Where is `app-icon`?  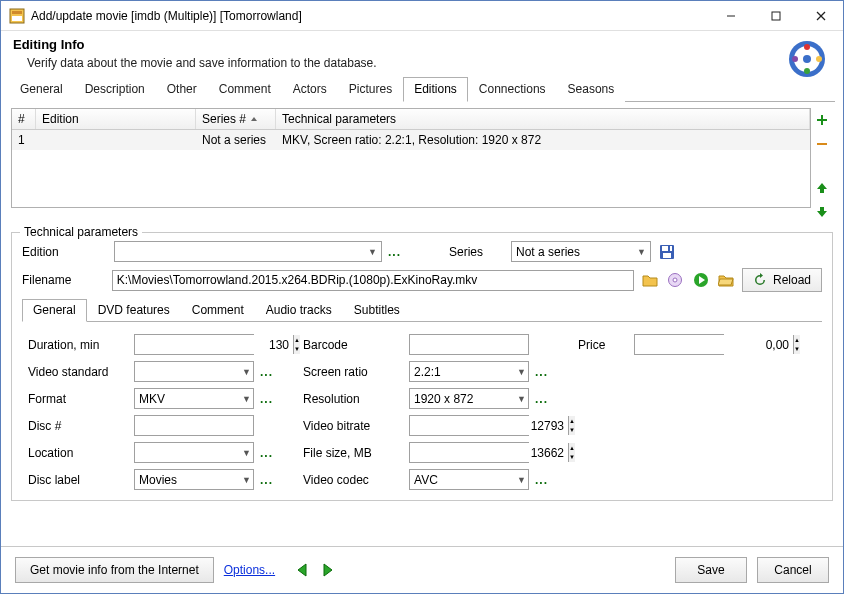 app-icon is located at coordinates (17, 16).